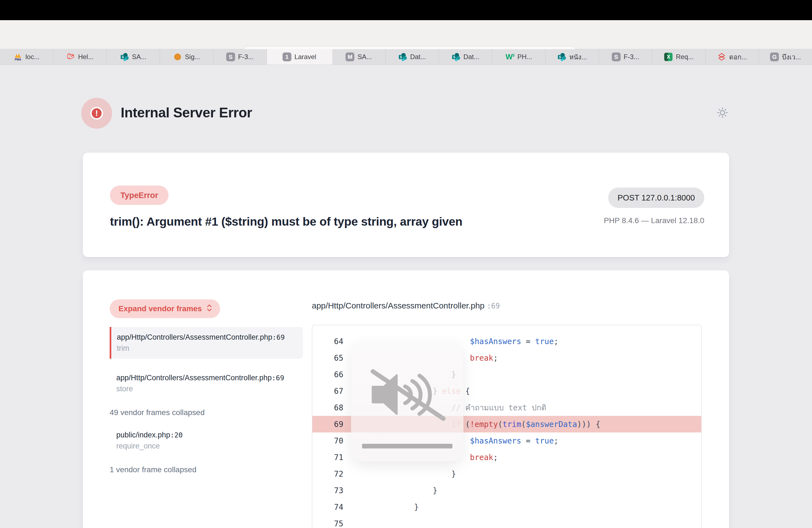  What do you see at coordinates (27, 57) in the screenshot?
I see `browser-tab-1: PMA loc...` at bounding box center [27, 57].